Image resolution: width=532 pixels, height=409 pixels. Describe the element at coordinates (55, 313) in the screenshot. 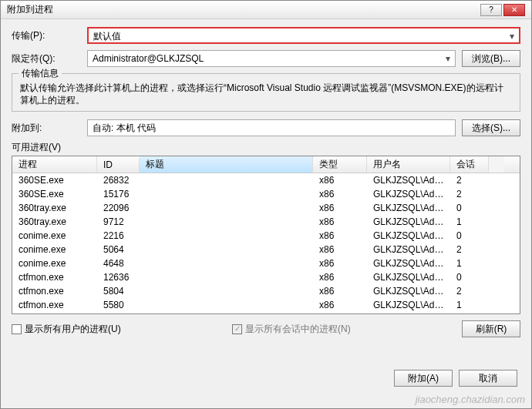

I see `cell-proc: explorer.exe` at that location.